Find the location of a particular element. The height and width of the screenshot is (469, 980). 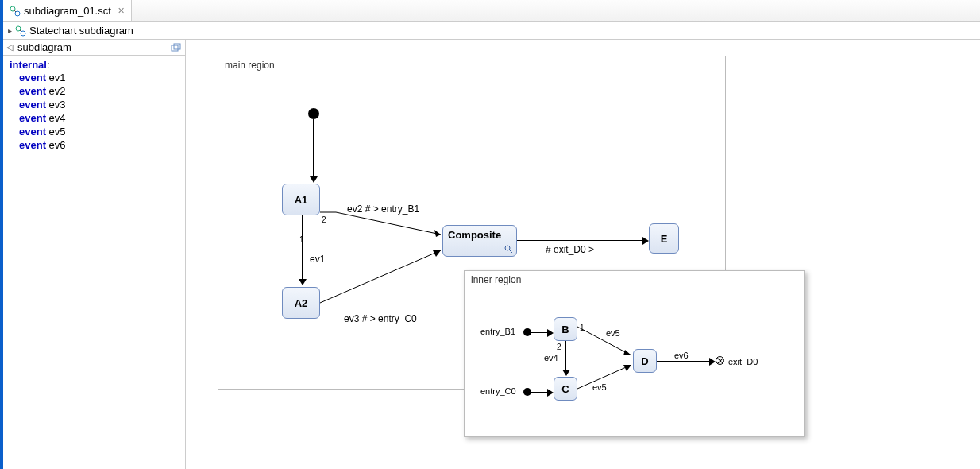

transition-label: ev2 # > entry_B1 is located at coordinates (383, 209).